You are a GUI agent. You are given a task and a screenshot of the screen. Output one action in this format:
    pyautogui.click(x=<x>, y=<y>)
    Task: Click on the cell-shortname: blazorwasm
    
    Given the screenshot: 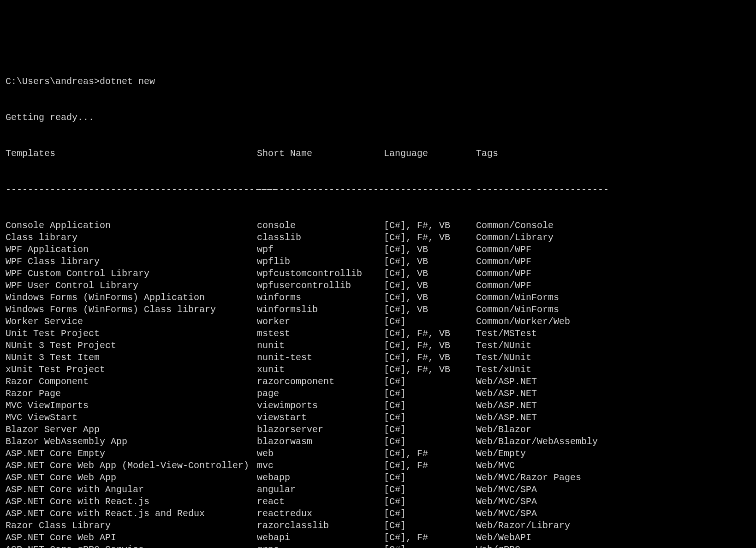 What is the action you would take?
    pyautogui.click(x=320, y=442)
    